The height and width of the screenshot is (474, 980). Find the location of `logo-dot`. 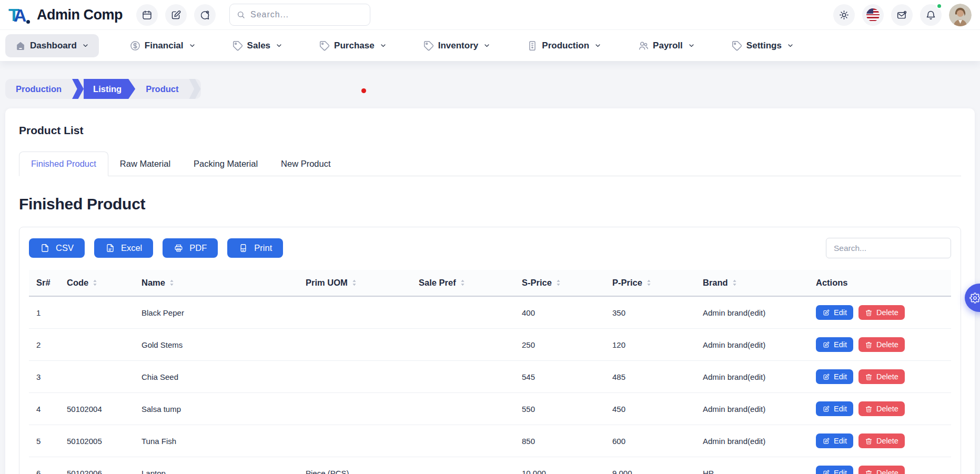

logo-dot is located at coordinates (28, 22).